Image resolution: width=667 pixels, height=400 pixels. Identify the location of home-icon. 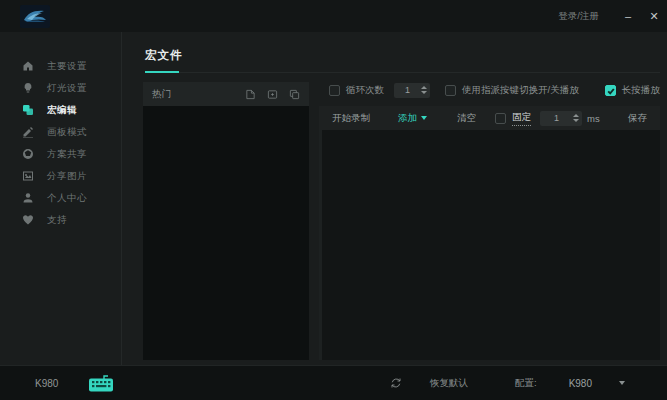
(28, 66).